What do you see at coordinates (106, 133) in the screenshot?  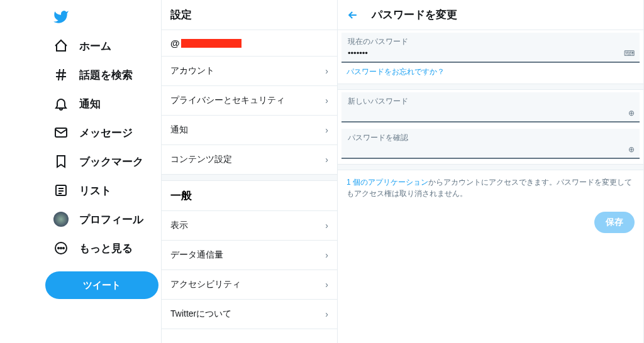 I see `nav-label: メッセージ` at bounding box center [106, 133].